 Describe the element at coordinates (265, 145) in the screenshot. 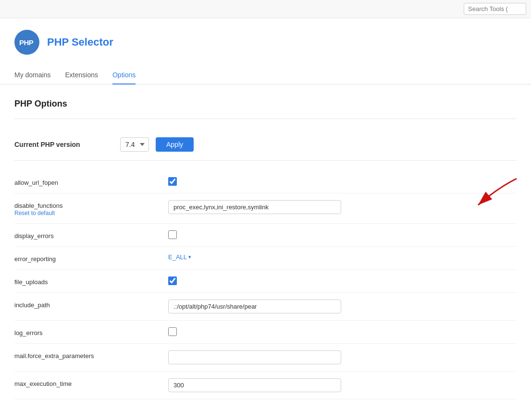

I see `version-row: Current PHP version 5.6 7.0 7.1 7.2 7.3 …` at that location.